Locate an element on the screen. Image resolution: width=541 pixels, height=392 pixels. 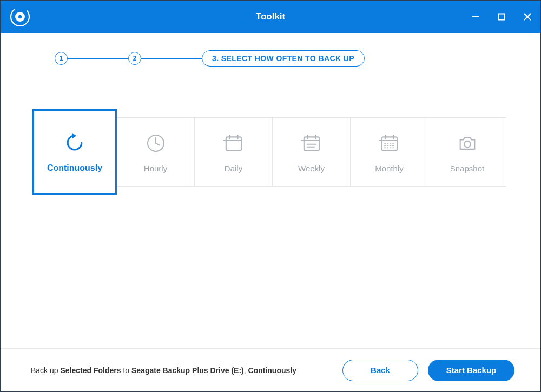
backup-summary: Back up Selected Folders to Seagate Back… is located at coordinates (163, 370).